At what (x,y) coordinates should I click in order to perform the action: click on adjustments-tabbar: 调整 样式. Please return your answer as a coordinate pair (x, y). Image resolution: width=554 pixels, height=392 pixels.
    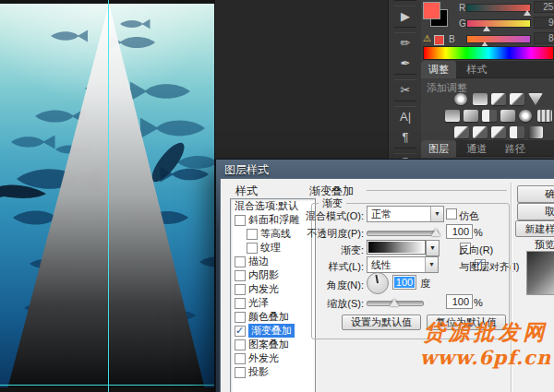
    Looking at the image, I should click on (488, 70).